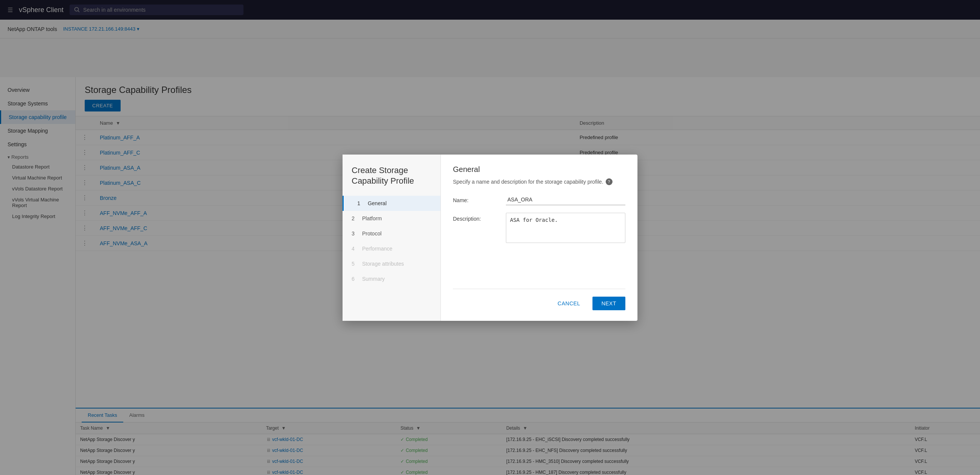 Image resolution: width=980 pixels, height=475 pixels. Describe the element at coordinates (539, 300) in the screenshot. I see `modal-footer: CANCEL NEXT` at that location.